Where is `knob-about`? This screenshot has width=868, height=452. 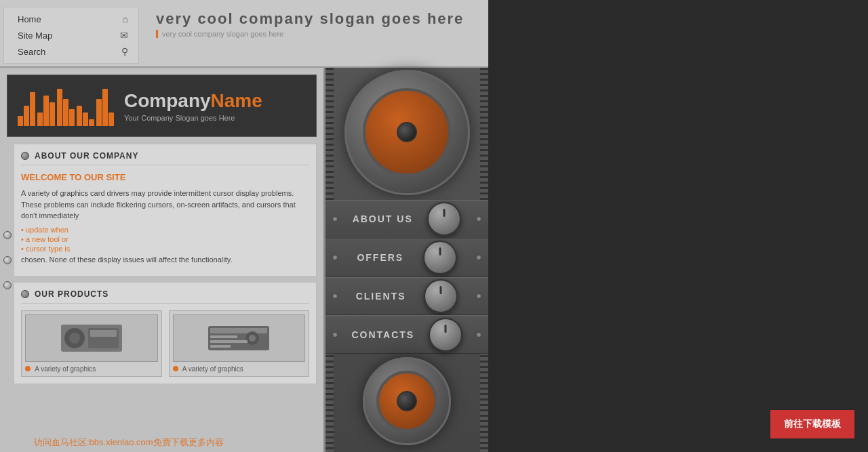 knob-about is located at coordinates (444, 219).